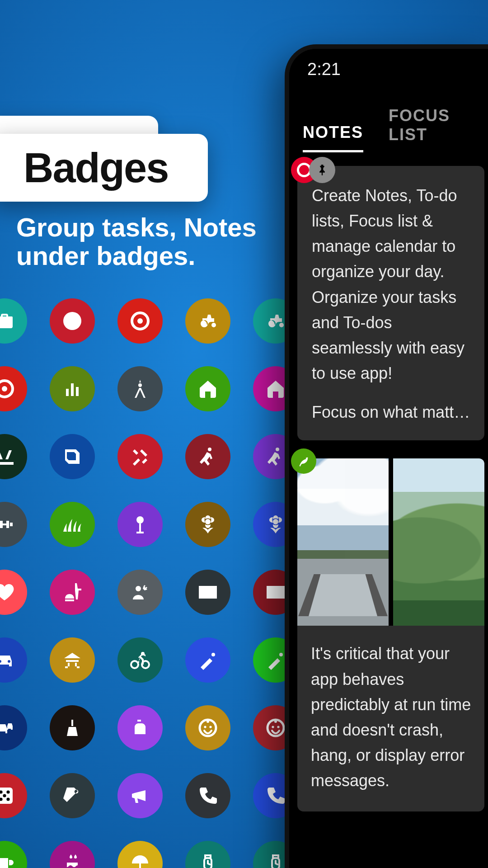  I want to click on cake-icon, so click(72, 854).